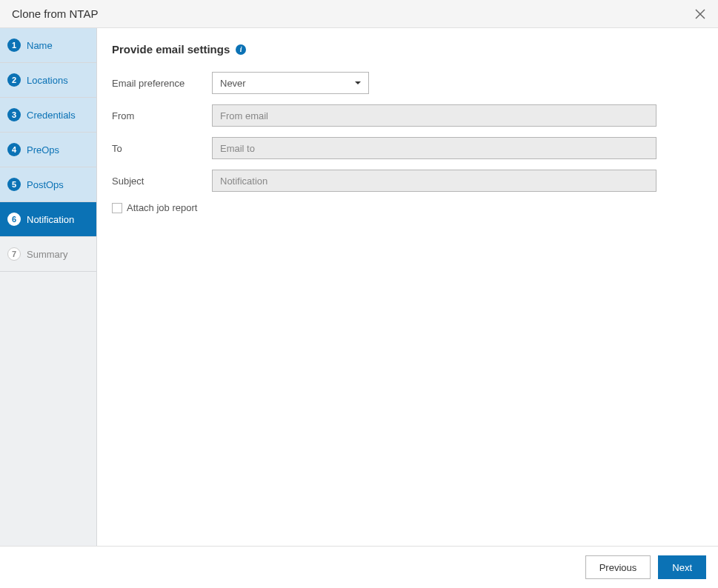  I want to click on step-label: Name, so click(40, 46).